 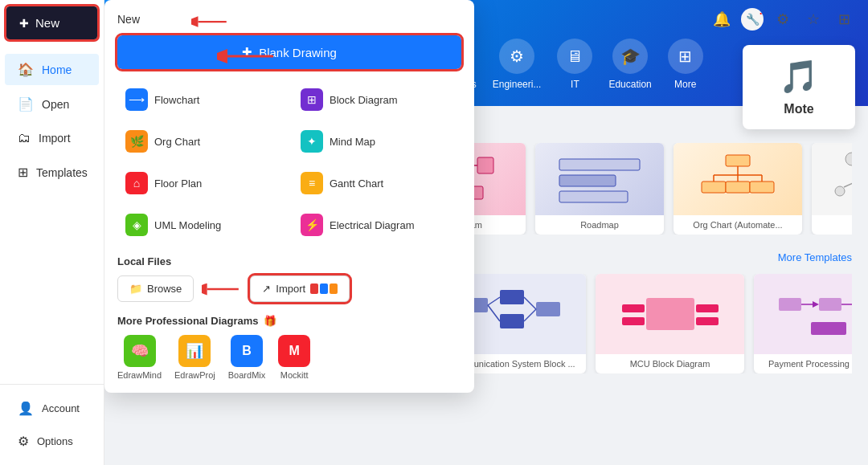 What do you see at coordinates (177, 100) in the screenshot?
I see `flowchart-label: Flowchart` at bounding box center [177, 100].